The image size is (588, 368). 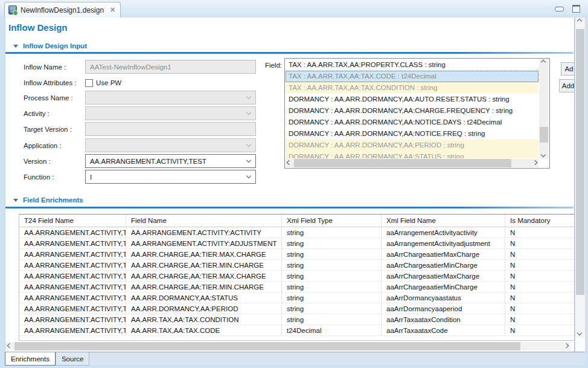 I want to click on tab-enrichments: Enrichments, so click(x=30, y=359).